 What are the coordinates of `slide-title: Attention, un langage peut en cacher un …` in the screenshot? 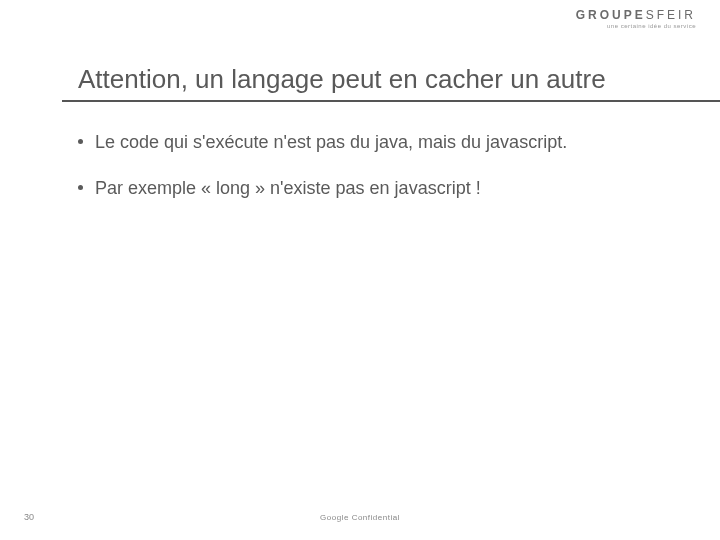 It's located at (342, 80).